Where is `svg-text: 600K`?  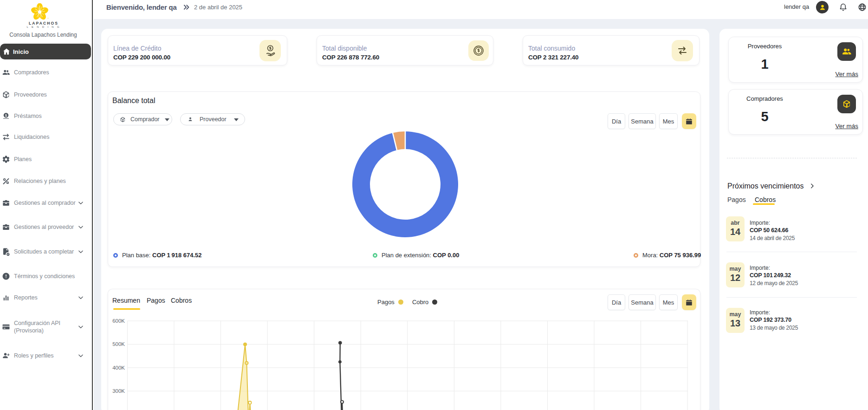
svg-text: 600K is located at coordinates (119, 321).